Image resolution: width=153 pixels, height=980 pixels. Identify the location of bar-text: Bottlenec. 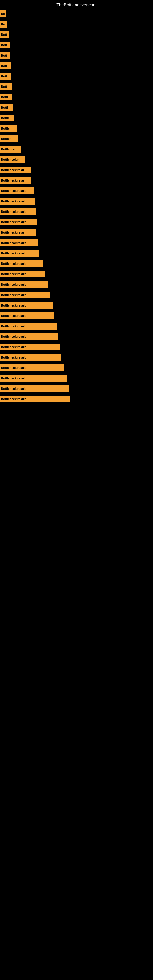
(8, 149).